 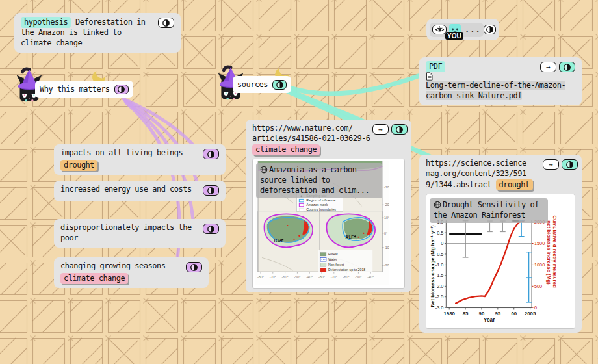 I want to click on note-card-energy: increased energy use and costs, so click(x=140, y=191).